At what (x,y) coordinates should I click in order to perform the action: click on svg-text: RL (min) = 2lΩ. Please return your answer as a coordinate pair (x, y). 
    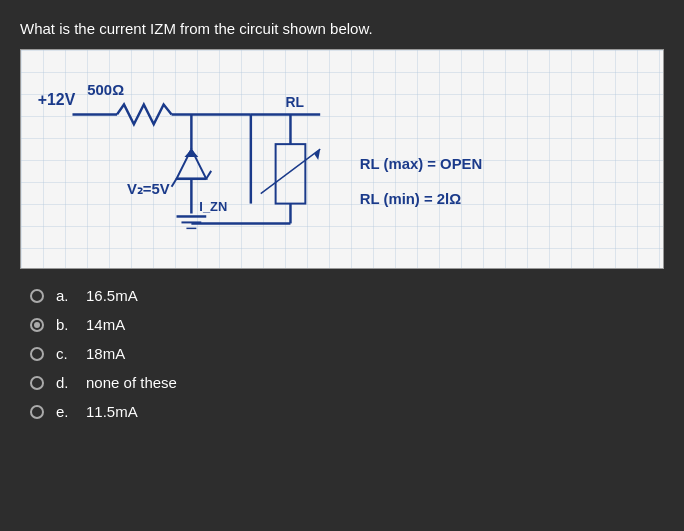
    Looking at the image, I should click on (410, 199).